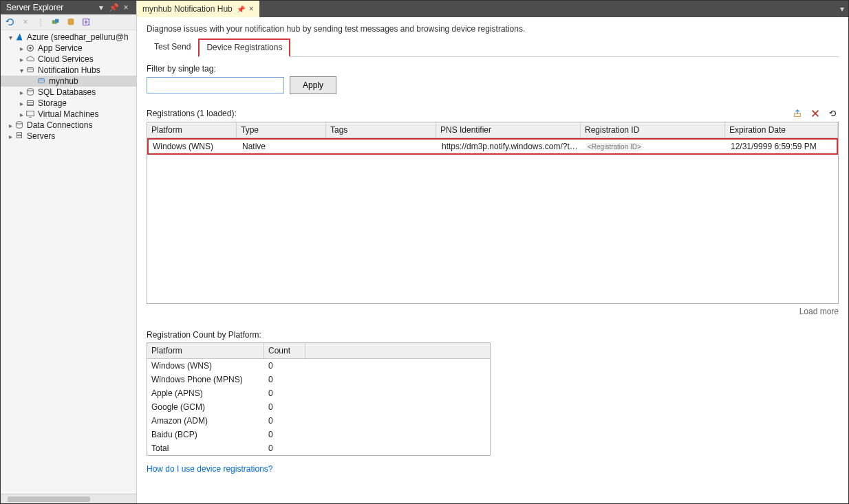  Describe the element at coordinates (215, 85) in the screenshot. I see `filter-input` at that location.